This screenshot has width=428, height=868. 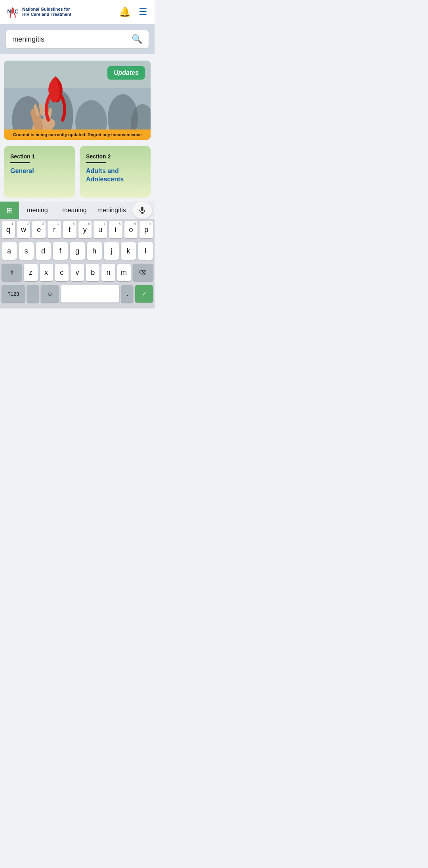 I want to click on key-i: 8i, so click(x=116, y=230).